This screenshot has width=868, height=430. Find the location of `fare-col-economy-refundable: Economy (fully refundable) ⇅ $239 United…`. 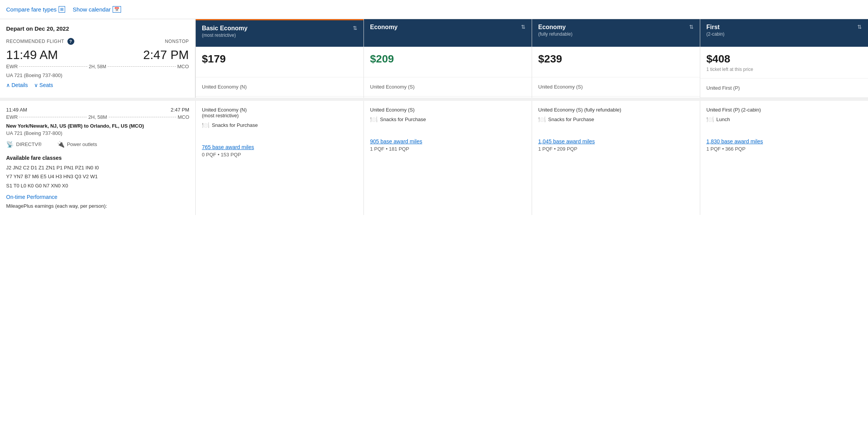

fare-col-economy-refundable: Economy (fully refundable) ⇅ $239 United… is located at coordinates (616, 58).